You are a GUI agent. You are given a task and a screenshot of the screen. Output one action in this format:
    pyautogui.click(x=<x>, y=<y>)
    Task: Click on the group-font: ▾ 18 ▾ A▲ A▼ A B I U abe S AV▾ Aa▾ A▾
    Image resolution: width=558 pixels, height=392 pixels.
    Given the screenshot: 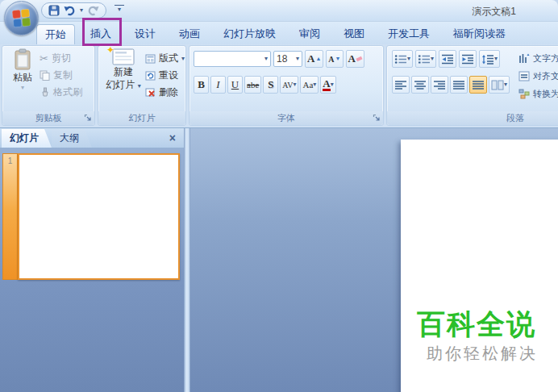 What is the action you would take?
    pyautogui.click(x=286, y=85)
    